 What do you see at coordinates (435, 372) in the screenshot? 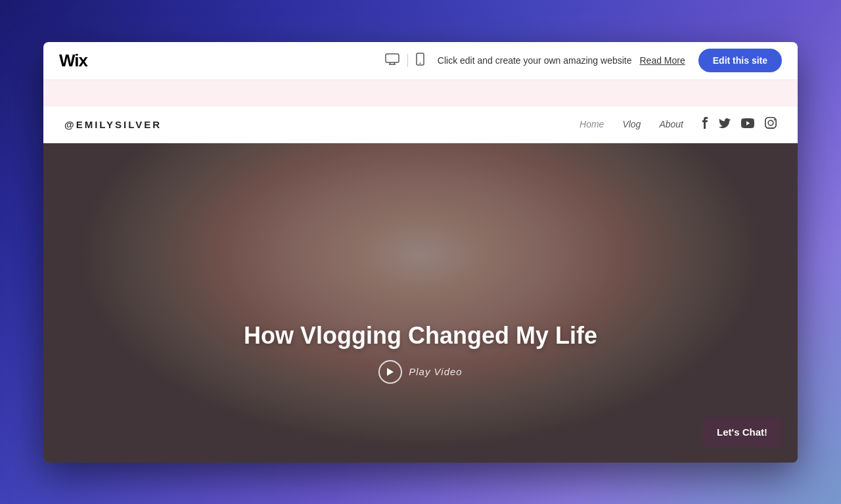
I see `play-video-label: Play Video` at bounding box center [435, 372].